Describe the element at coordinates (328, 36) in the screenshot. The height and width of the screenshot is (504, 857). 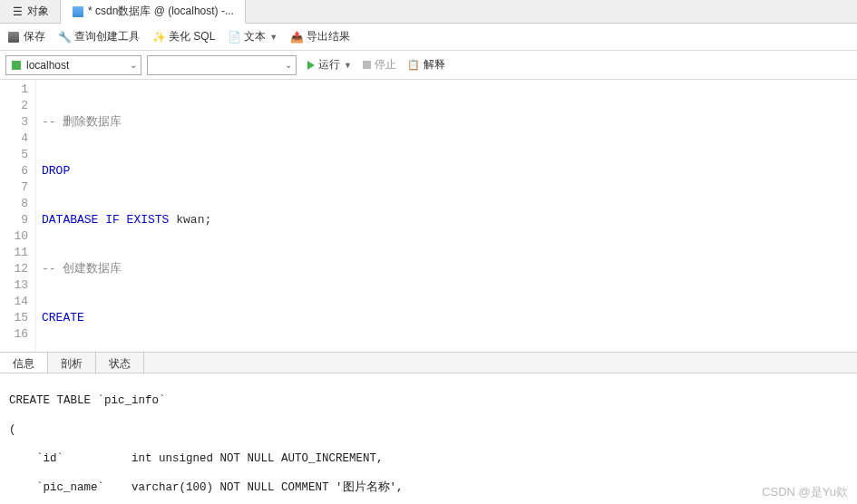
I see `export-label: 导出结果` at that location.